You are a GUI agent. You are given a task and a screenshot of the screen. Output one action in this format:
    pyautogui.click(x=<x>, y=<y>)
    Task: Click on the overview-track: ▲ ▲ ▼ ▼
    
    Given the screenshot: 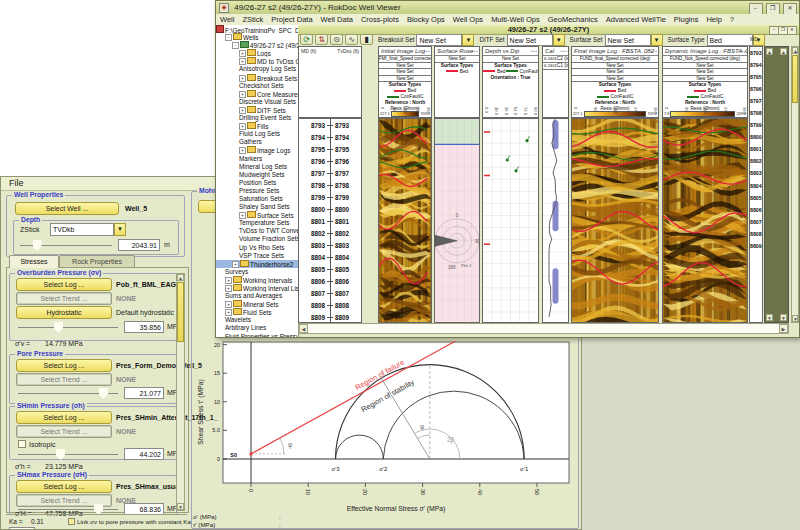 What is the action you would take?
    pyautogui.click(x=776, y=184)
    